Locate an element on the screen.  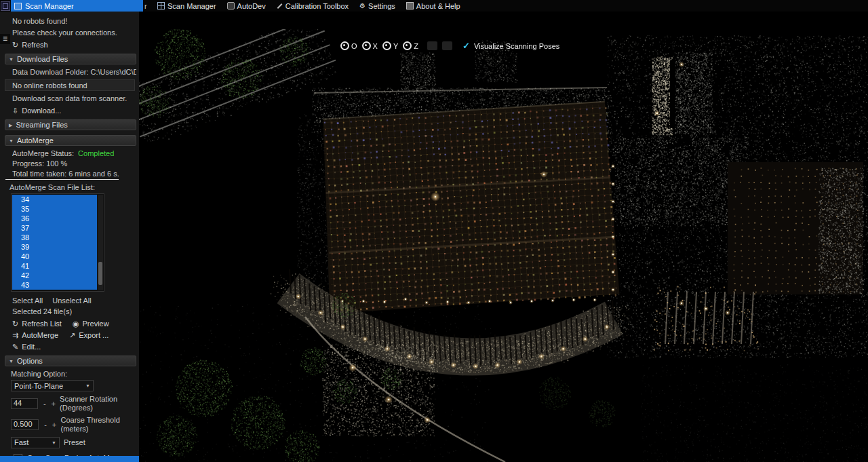
file-list-label: AutoMerge Scan File List: is located at coordinates (73, 187).